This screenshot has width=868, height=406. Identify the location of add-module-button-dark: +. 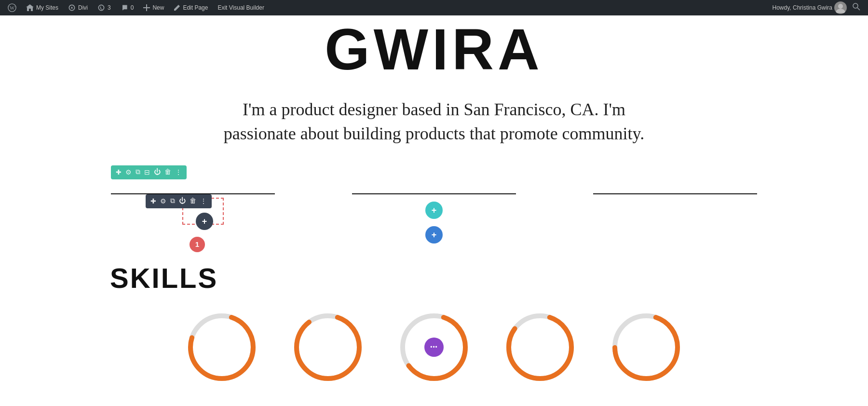
(204, 221).